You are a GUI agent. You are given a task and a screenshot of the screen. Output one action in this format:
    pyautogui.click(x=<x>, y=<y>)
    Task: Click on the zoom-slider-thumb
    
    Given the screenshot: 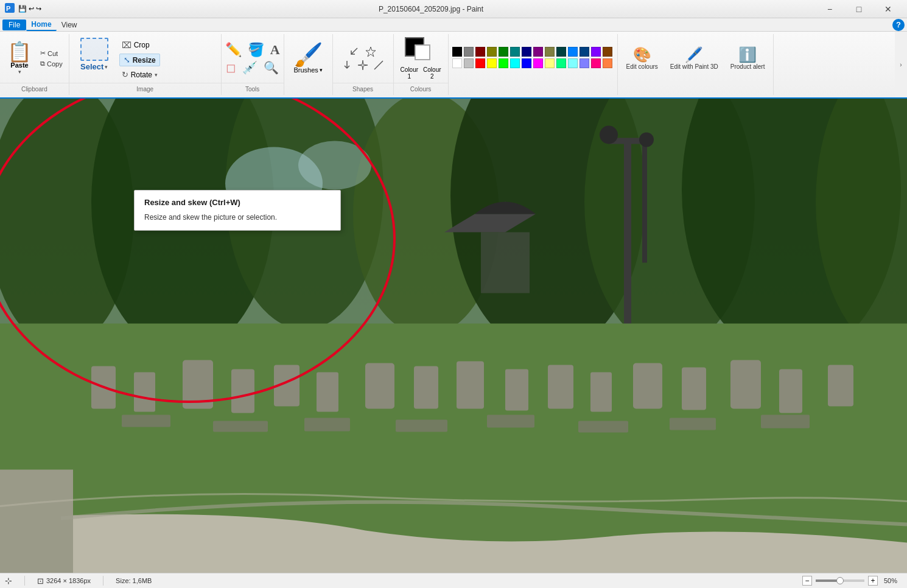 What is the action you would take?
    pyautogui.click(x=840, y=581)
    